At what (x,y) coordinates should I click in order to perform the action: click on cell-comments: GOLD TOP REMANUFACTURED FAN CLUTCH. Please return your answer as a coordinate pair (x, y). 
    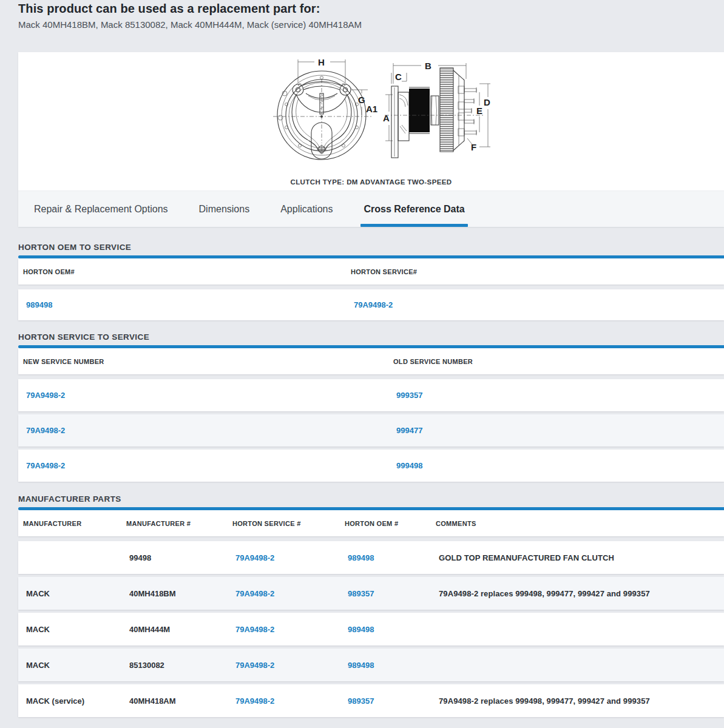
    Looking at the image, I should click on (578, 558).